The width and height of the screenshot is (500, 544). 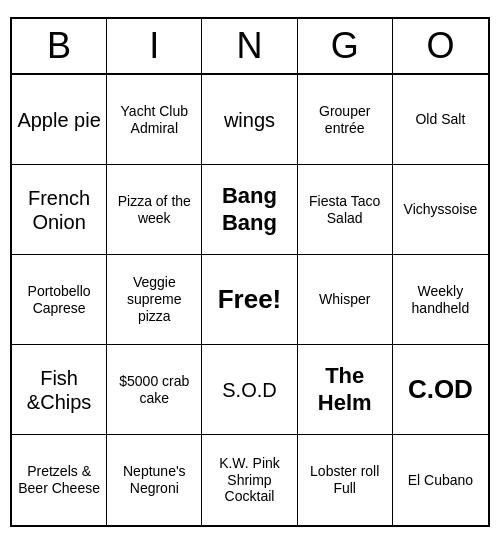 What do you see at coordinates (440, 300) in the screenshot?
I see `cell-text-14: Weekly handheld` at bounding box center [440, 300].